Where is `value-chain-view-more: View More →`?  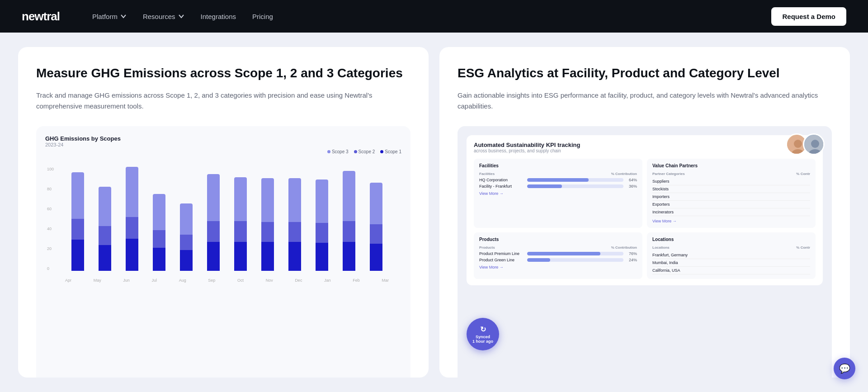 value-chain-view-more: View More → is located at coordinates (731, 221).